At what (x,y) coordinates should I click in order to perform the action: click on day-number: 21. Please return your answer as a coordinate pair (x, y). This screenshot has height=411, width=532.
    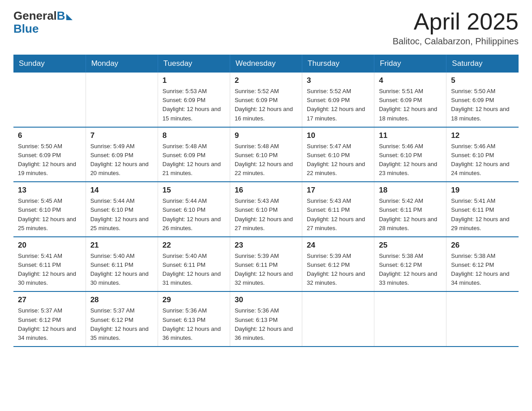
    Looking at the image, I should click on (122, 245).